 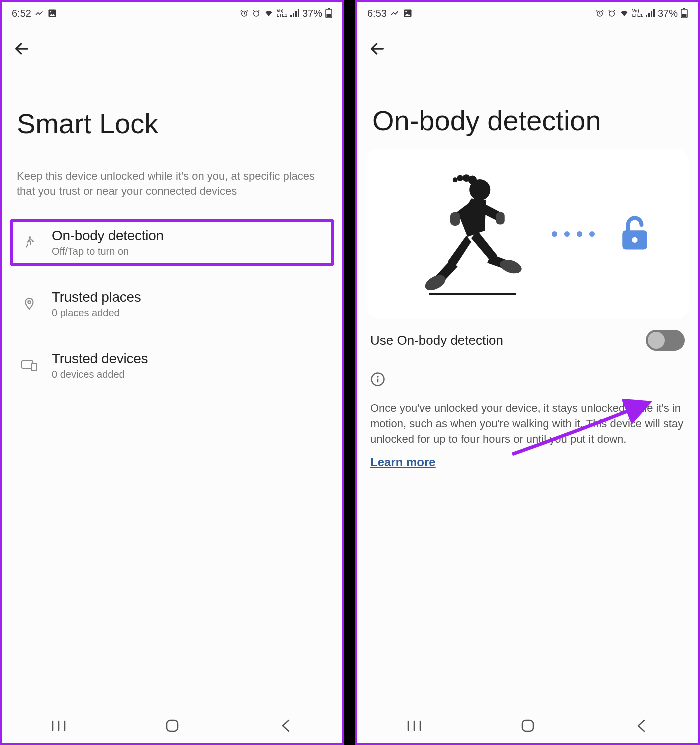 What do you see at coordinates (528, 121) in the screenshot?
I see `page-title: On-body detection` at bounding box center [528, 121].